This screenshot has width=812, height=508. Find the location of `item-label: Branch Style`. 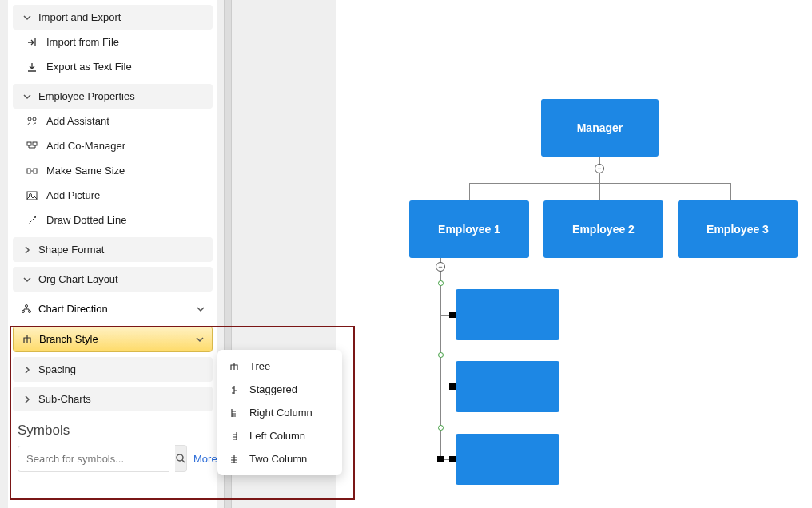

item-label: Branch Style is located at coordinates (69, 339).